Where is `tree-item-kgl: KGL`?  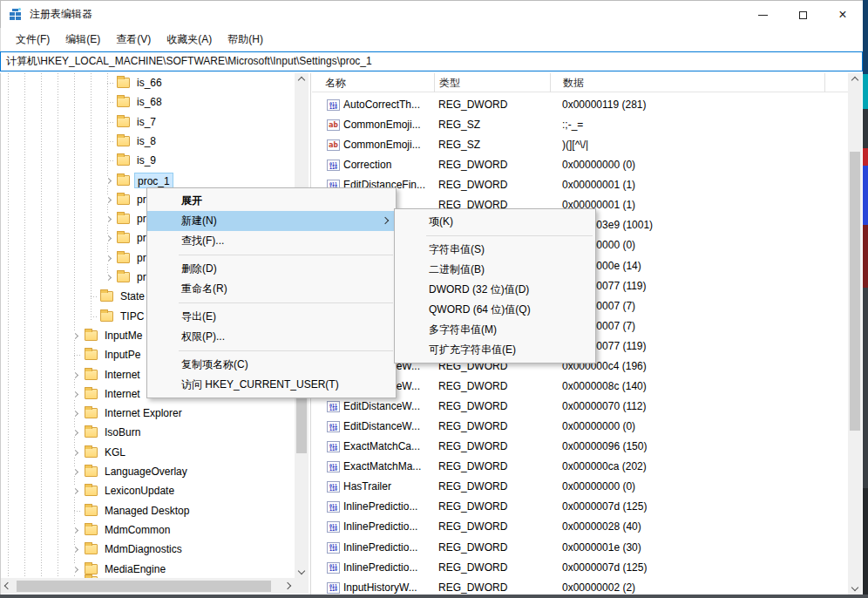 tree-item-kgl: KGL is located at coordinates (148, 452).